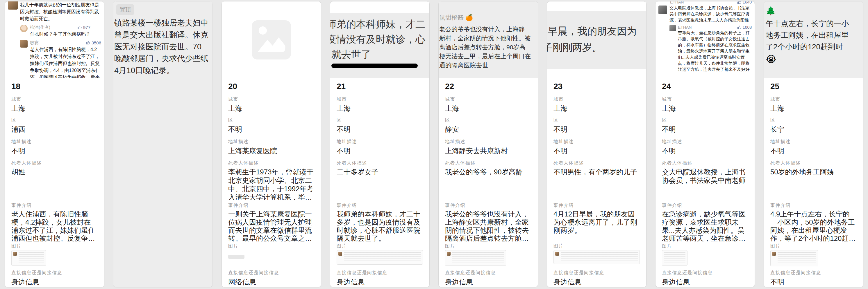  Describe the element at coordinates (163, 144) in the screenshot. I see `source-screenshot: 置顶 镇路某楼一楼独居老夫妇中 曾是交大出版社翻译。休克 医无对接医院而去世。7…` at that location.